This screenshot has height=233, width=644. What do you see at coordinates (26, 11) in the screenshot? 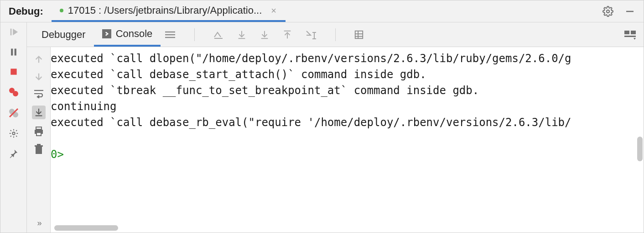
I see `panel-title: Debug:` at bounding box center [26, 11].